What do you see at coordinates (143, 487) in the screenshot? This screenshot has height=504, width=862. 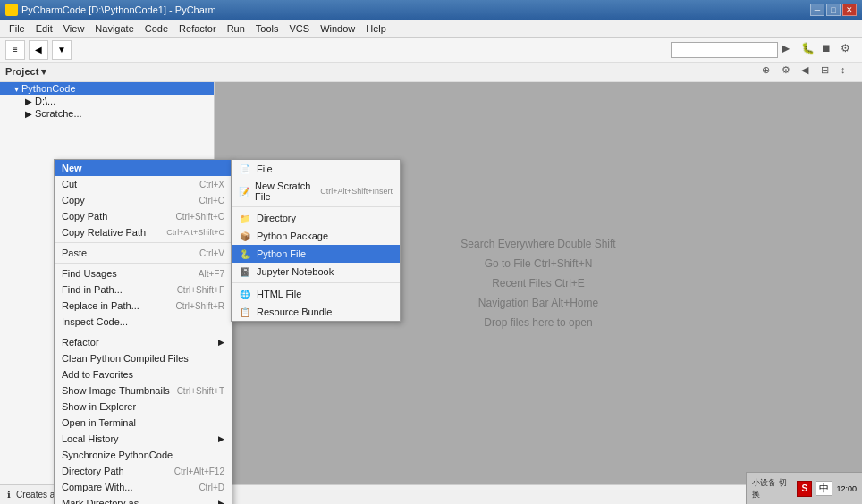 I see `ctx-compare: Compare With... Ctrl+D` at bounding box center [143, 487].